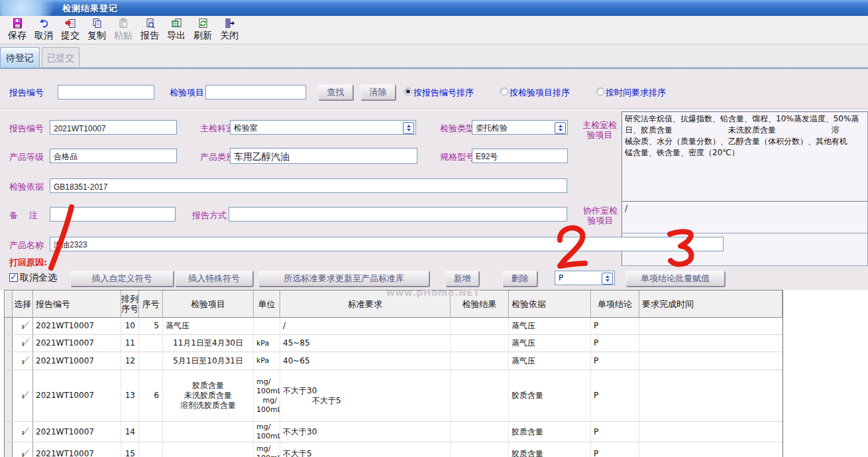 The width and height of the screenshot is (868, 457). I want to click on main-dept-select: 检验室, so click(323, 127).